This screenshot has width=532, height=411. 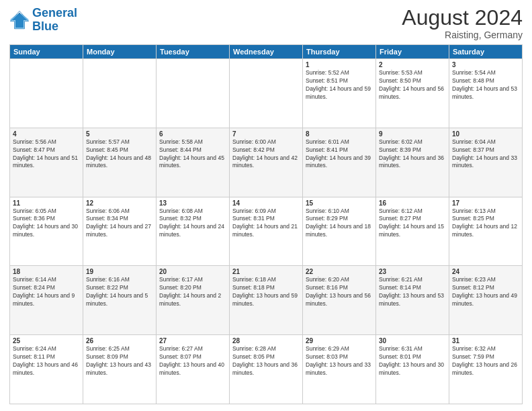 What do you see at coordinates (120, 134) in the screenshot?
I see `day-number: 5` at bounding box center [120, 134].